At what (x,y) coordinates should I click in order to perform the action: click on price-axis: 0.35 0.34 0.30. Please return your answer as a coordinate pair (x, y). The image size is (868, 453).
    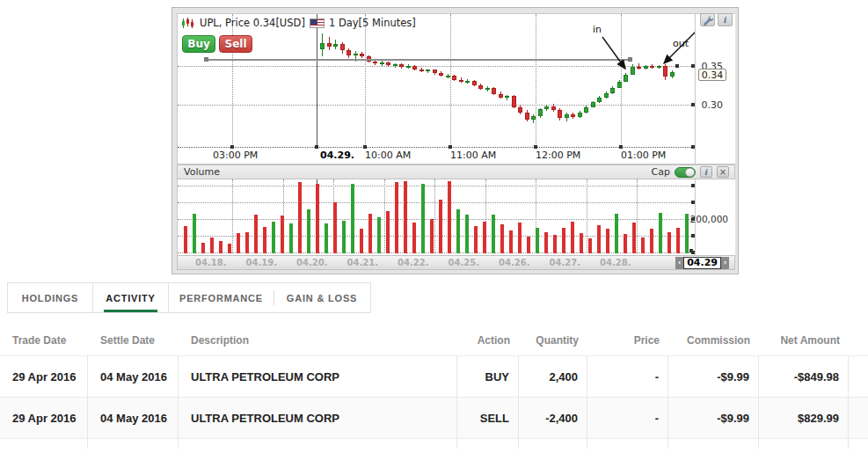
    Looking at the image, I should click on (716, 89).